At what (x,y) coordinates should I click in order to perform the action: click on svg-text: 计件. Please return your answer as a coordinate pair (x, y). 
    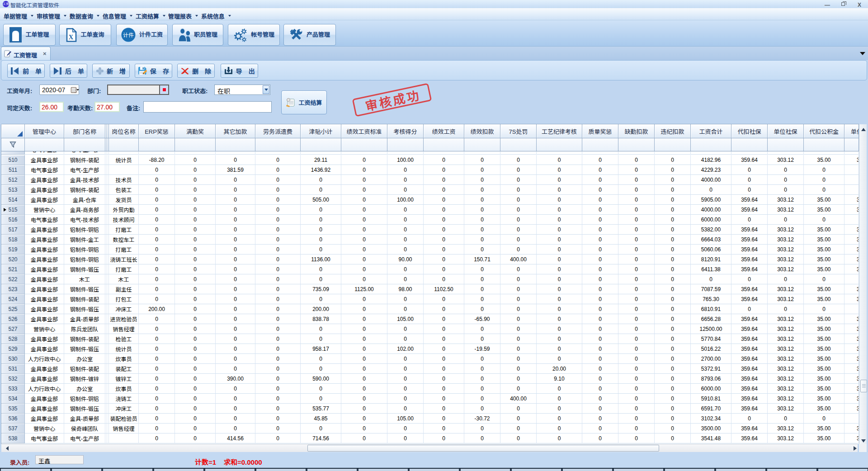
    Looking at the image, I should click on (128, 34).